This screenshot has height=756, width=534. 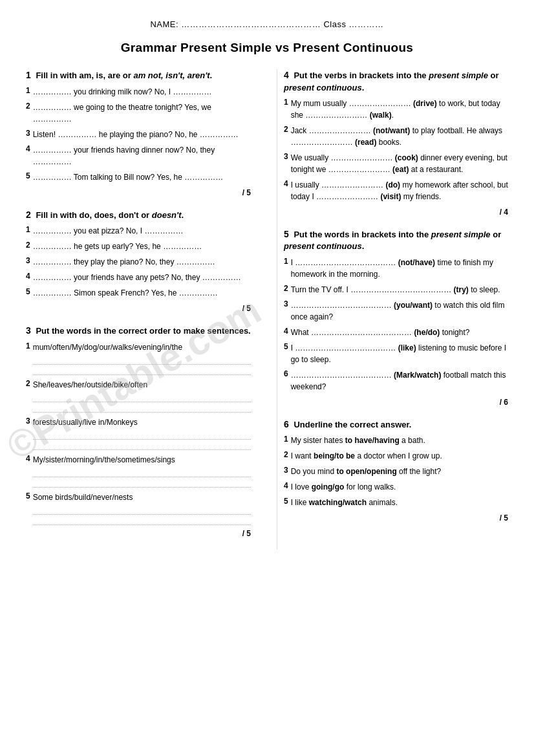 I want to click on section-2-item-1: 1 …………… you eat pizza? No, I ……………, so click(x=138, y=232).